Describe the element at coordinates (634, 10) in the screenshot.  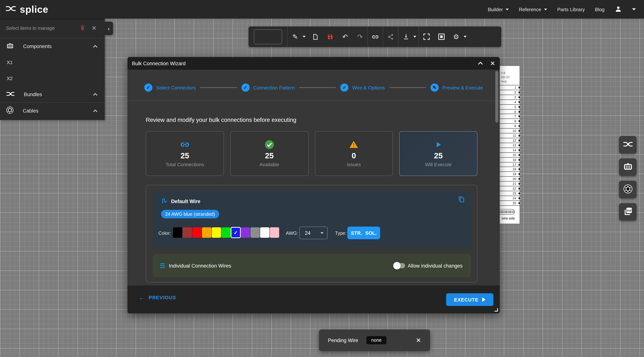
I see `account-caret-icon` at that location.